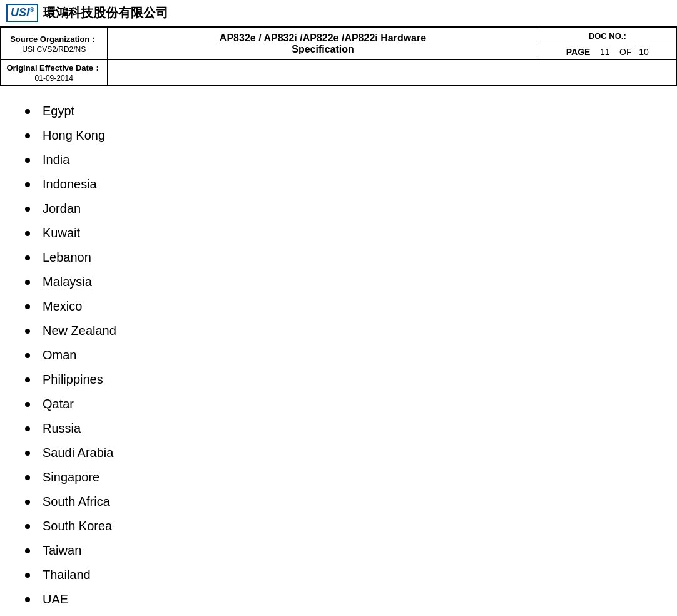  I want to click on company-chinese-name: 環鴻科技股份有限公司, so click(106, 13).